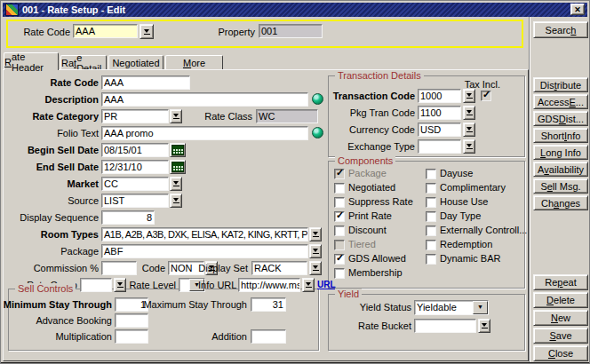  What do you see at coordinates (120, 285) in the screenshot?
I see `rate-group-lov-button` at bounding box center [120, 285].